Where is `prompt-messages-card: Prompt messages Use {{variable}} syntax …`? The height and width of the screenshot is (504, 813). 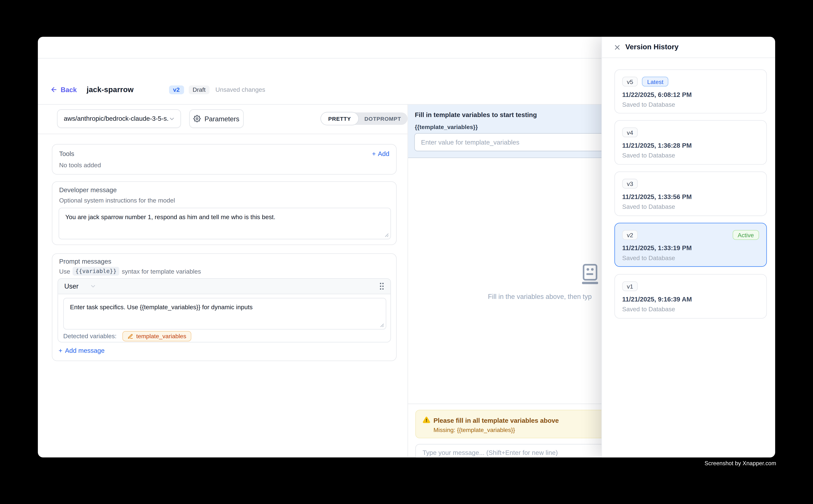 prompt-messages-card: Prompt messages Use {{variable}} syntax … is located at coordinates (224, 307).